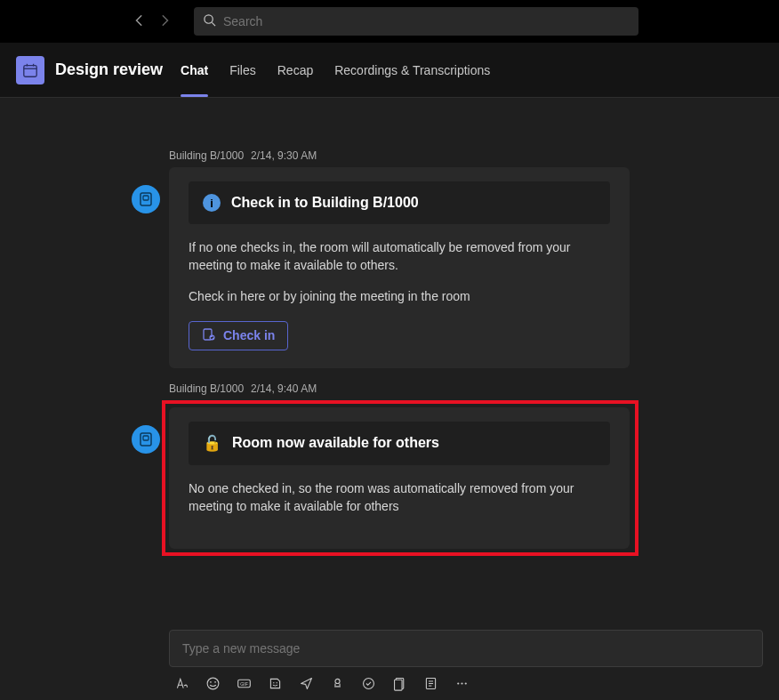 The image size is (779, 700). What do you see at coordinates (152, 21) in the screenshot?
I see `history-nav` at bounding box center [152, 21].